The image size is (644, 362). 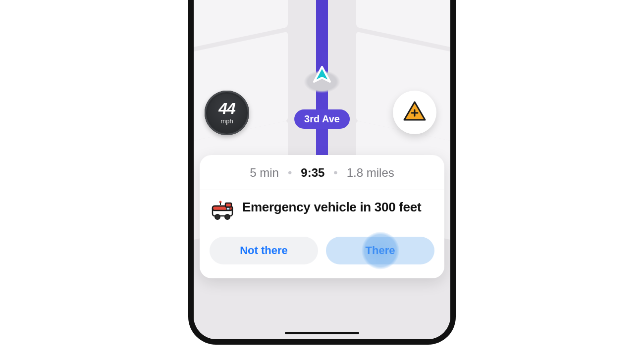 I want to click on speed-value: 44, so click(x=227, y=108).